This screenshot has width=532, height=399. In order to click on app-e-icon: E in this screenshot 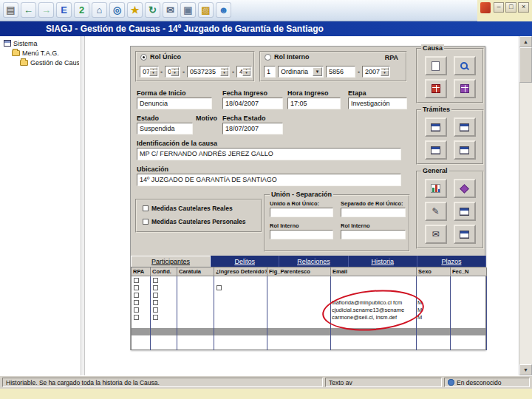, I will do `click(64, 10)`.